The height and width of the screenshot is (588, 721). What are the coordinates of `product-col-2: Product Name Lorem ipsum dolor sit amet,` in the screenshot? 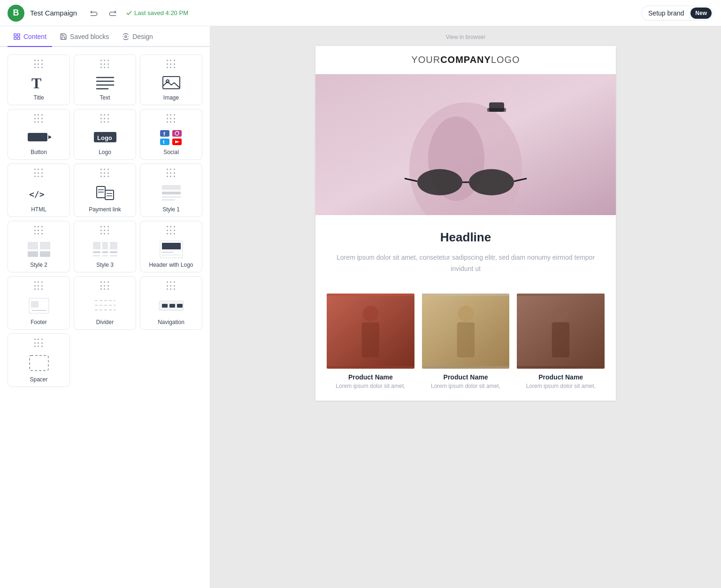 It's located at (466, 341).